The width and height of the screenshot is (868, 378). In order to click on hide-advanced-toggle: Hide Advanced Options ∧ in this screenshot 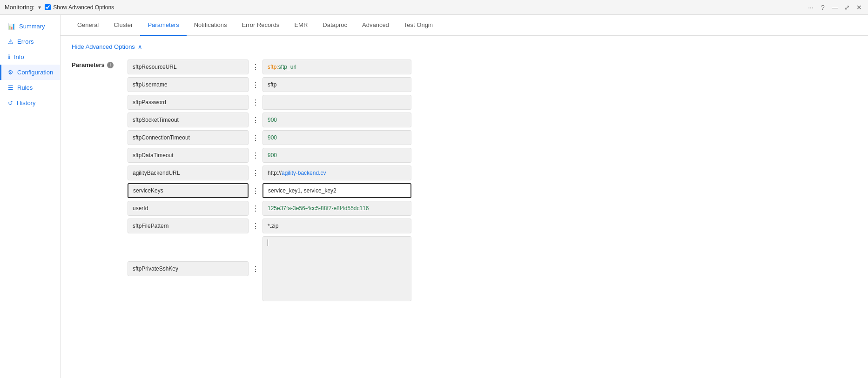, I will do `click(464, 46)`.